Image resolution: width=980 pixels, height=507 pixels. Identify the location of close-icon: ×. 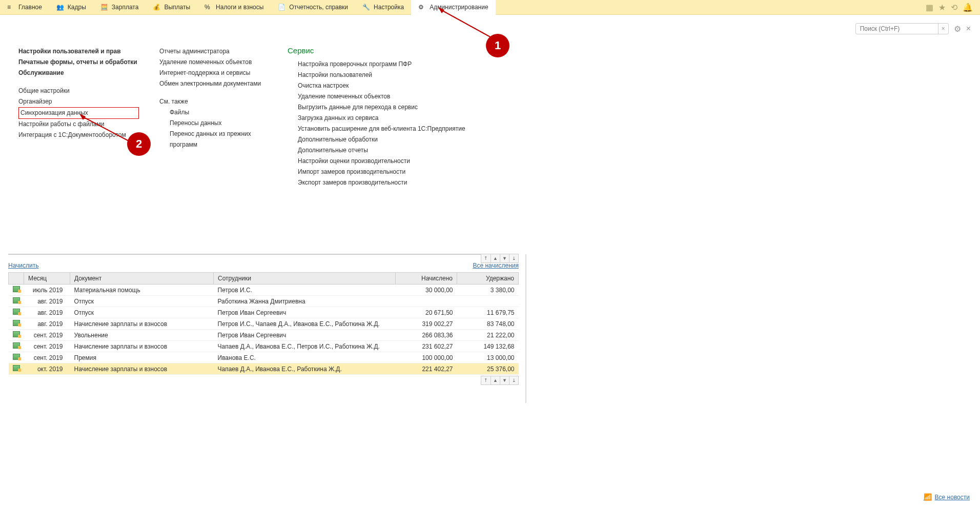
(969, 29).